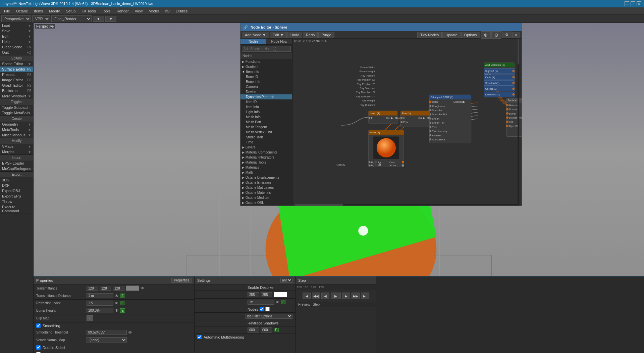 This screenshot has height=353, width=644. I want to click on side-color-g, so click(266, 295).